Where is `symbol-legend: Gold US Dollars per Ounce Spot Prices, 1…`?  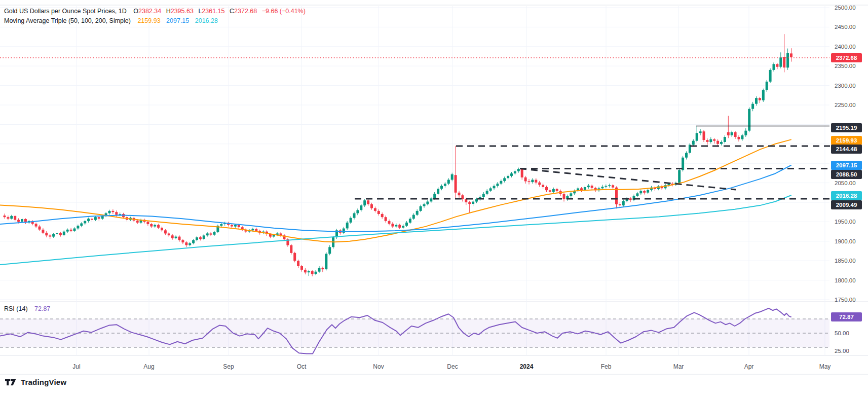 symbol-legend: Gold US Dollars per Ounce Spot Prices, 1… is located at coordinates (155, 11).